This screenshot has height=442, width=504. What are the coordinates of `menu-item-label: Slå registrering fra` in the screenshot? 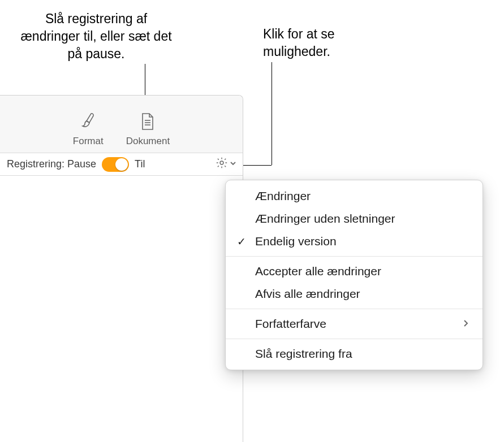 It's located at (304, 354).